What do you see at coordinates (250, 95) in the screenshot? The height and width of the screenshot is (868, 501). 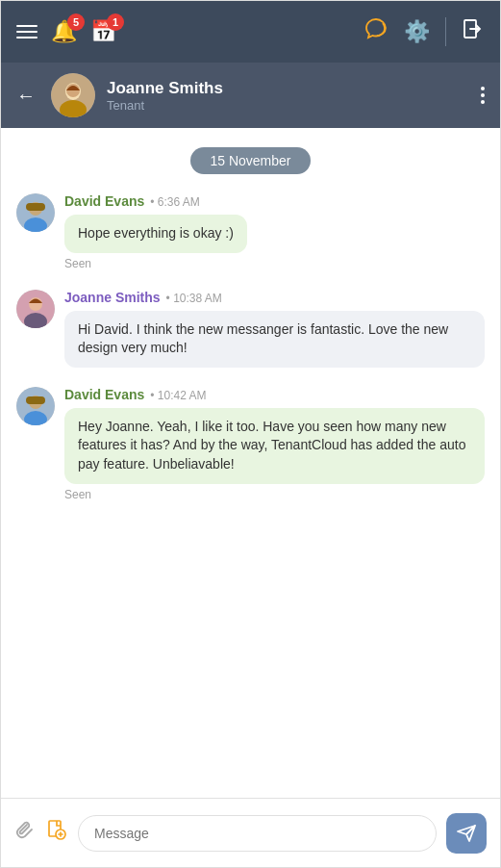 I see `chat-header: ← Joanne Smiths Tenant` at bounding box center [250, 95].